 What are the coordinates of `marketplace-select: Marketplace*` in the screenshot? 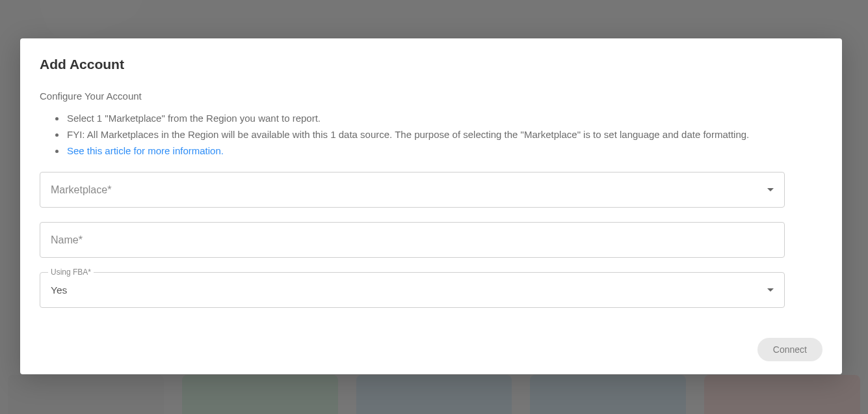 It's located at (412, 190).